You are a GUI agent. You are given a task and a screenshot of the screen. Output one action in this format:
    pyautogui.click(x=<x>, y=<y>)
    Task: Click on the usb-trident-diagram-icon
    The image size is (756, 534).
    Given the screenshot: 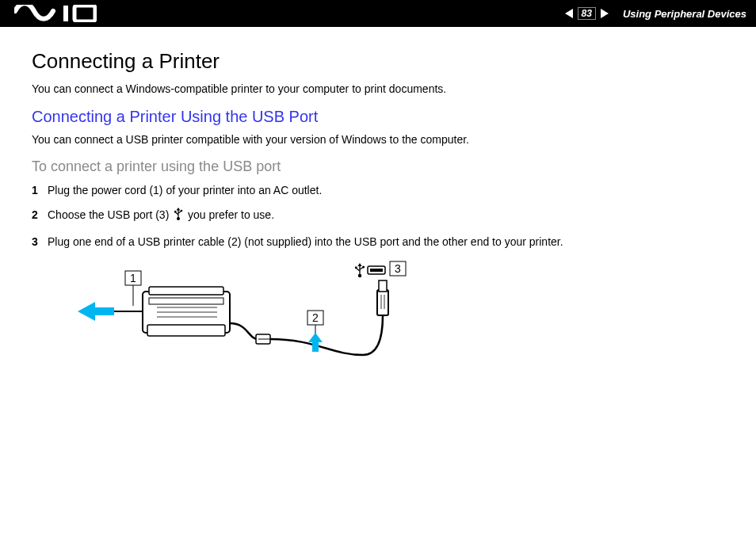 What is the action you would take?
    pyautogui.click(x=360, y=270)
    